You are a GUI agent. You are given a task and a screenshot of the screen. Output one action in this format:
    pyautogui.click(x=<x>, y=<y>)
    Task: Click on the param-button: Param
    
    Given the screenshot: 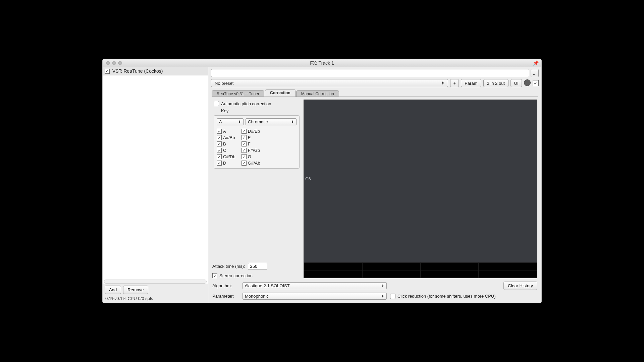 What is the action you would take?
    pyautogui.click(x=471, y=83)
    